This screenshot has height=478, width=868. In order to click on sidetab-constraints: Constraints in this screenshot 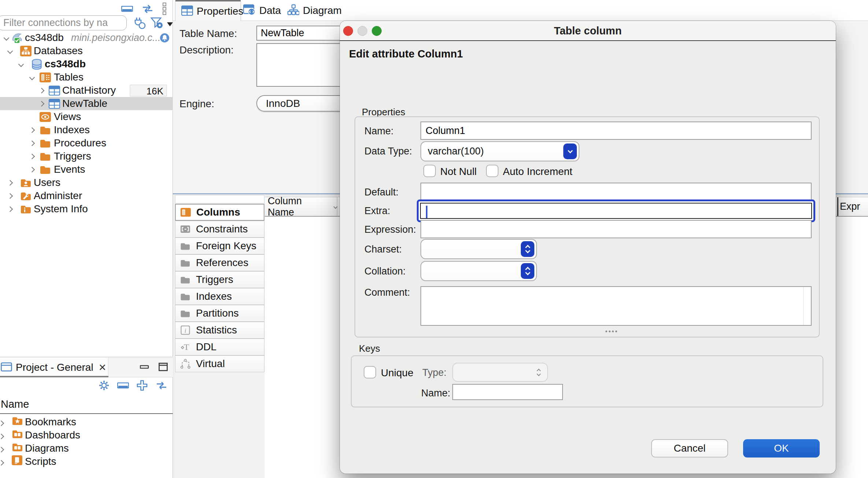, I will do `click(220, 229)`.